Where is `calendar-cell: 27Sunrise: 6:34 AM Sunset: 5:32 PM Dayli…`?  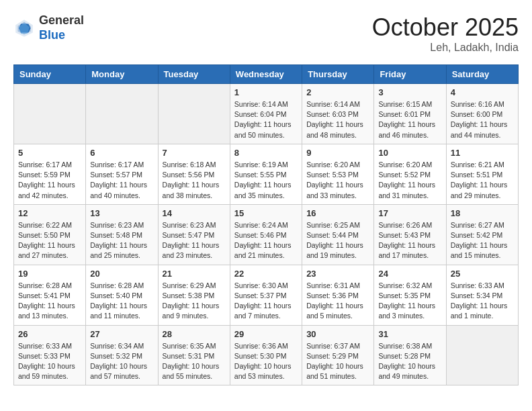
calendar-cell: 27Sunrise: 6:34 AM Sunset: 5:32 PM Dayli… is located at coordinates (122, 355).